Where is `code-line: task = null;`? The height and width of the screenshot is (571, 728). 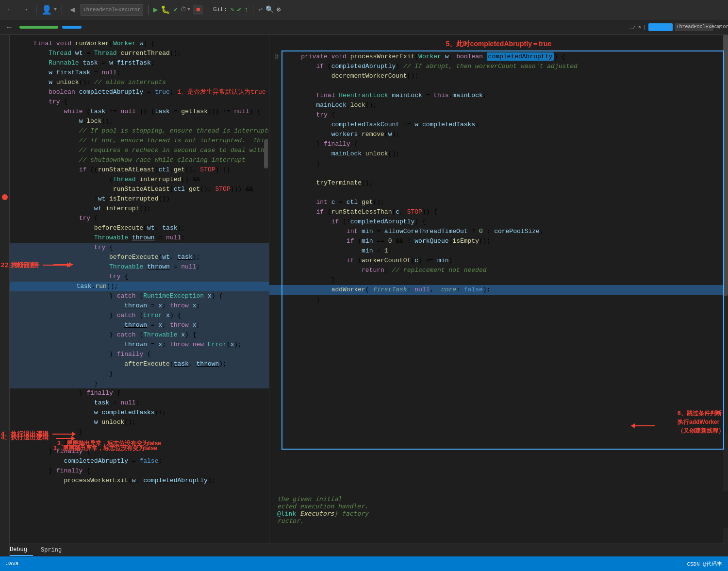
code-line: task = null; is located at coordinates (139, 403).